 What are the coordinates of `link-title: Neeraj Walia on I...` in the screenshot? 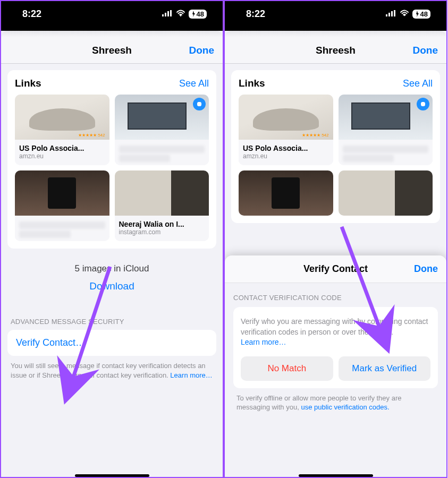 It's located at (162, 224).